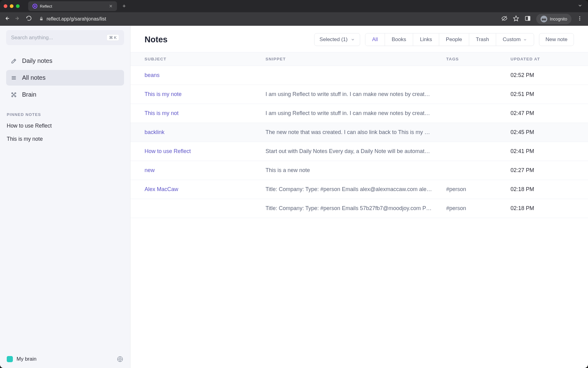  Describe the element at coordinates (294, 19) in the screenshot. I see `addressbar: reflect.app/g/sarahjonas/list Incognito` at that location.